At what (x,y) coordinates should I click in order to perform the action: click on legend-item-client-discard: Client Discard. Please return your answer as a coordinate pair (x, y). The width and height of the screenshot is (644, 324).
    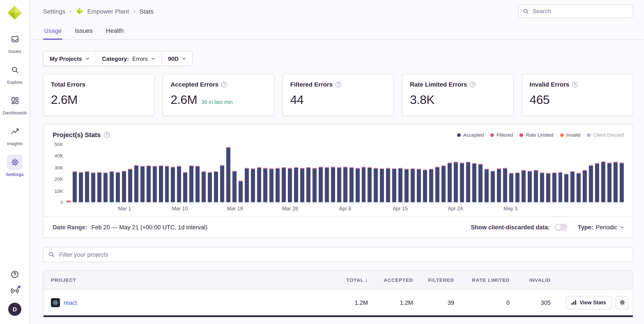
    Looking at the image, I should click on (605, 135).